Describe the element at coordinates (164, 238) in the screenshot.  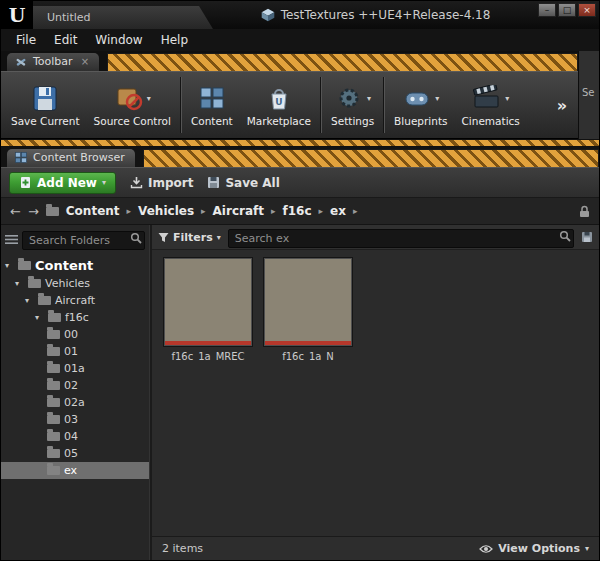
I see `funnel-icon` at that location.